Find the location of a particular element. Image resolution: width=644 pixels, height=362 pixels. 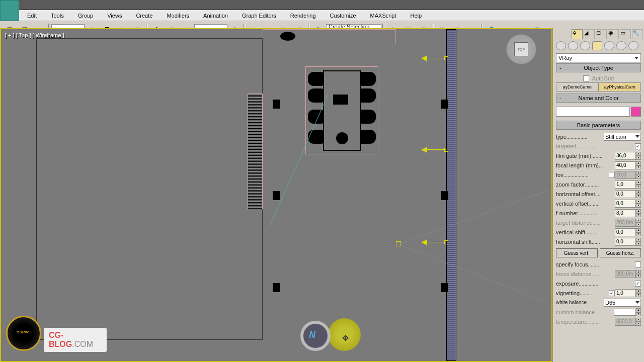

specfocus-checkbox is located at coordinates (638, 264).